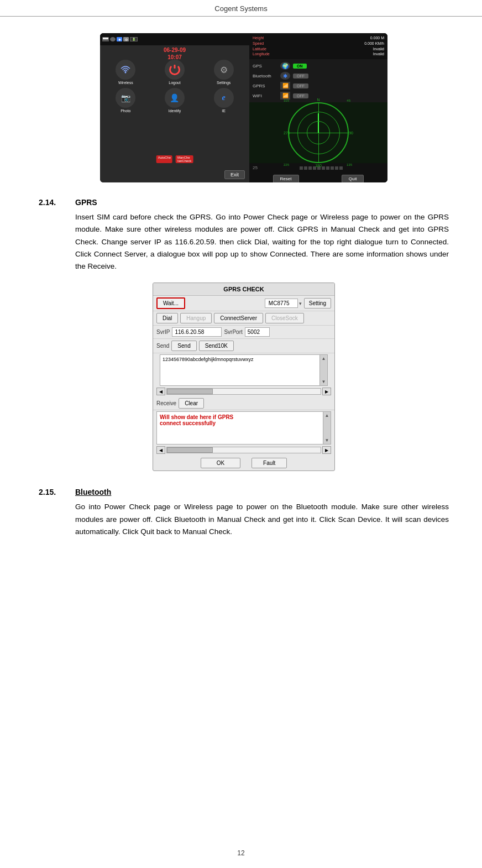 The width and height of the screenshot is (482, 868). Describe the element at coordinates (197, 332) in the screenshot. I see `svr-ip-input` at that location.